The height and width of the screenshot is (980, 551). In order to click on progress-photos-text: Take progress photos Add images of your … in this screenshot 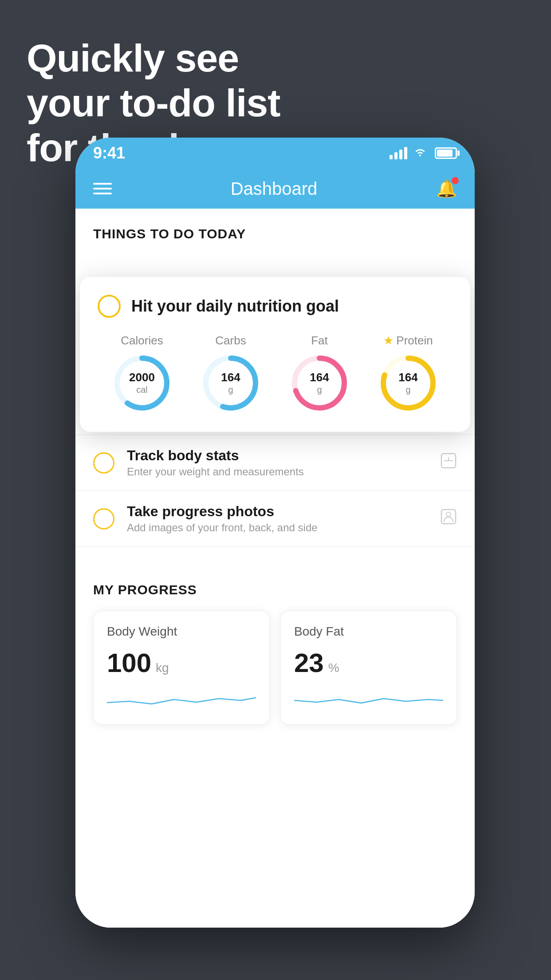, I will do `click(277, 518)`.